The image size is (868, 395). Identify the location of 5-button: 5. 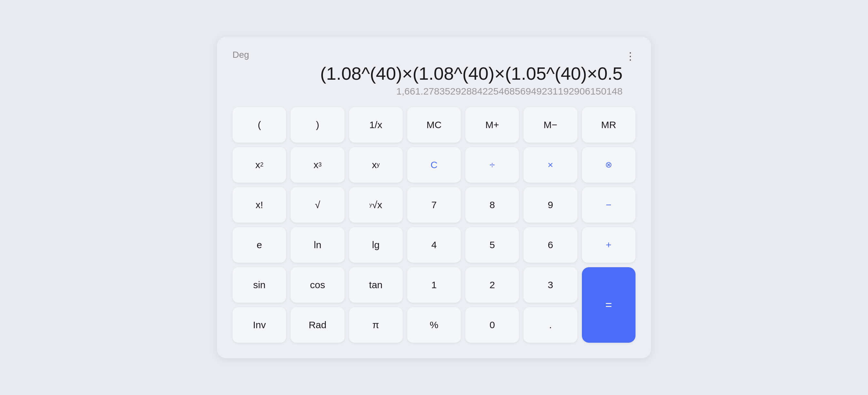
(492, 245).